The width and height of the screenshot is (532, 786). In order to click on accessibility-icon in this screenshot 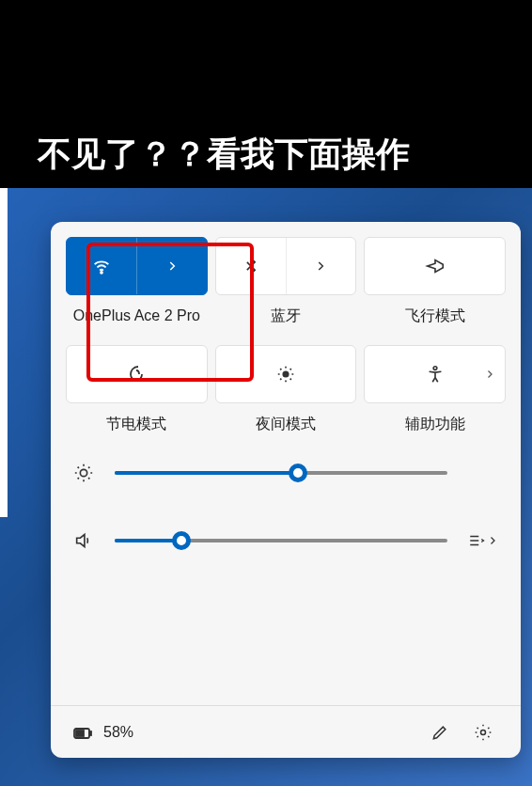, I will do `click(435, 374)`.